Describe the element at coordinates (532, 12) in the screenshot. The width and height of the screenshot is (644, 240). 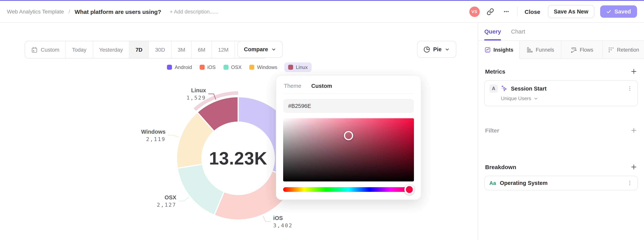
I see `close-button: Close` at that location.